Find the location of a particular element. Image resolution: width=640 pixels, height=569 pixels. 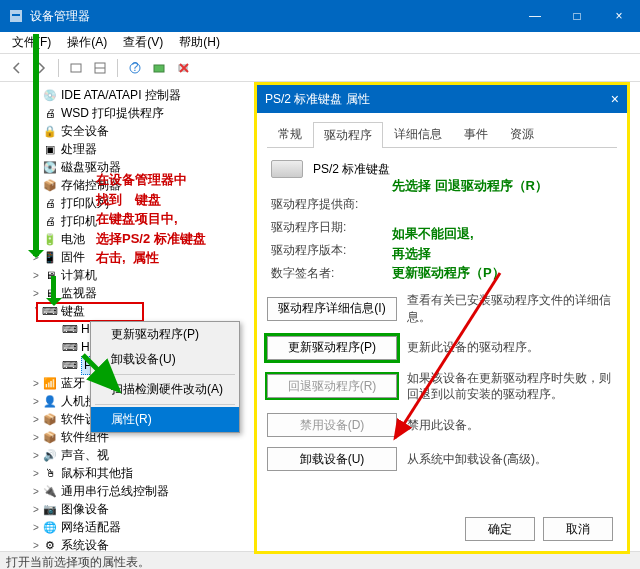

device-icon: 🔒 is located at coordinates (50, 131).